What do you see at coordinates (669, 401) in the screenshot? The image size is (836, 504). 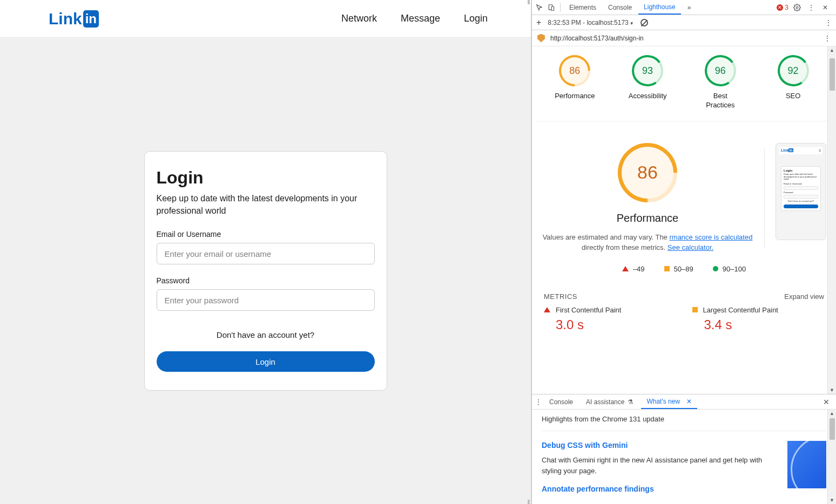 I see `drawer-tab-whatsnew: What's new✕` at bounding box center [669, 401].